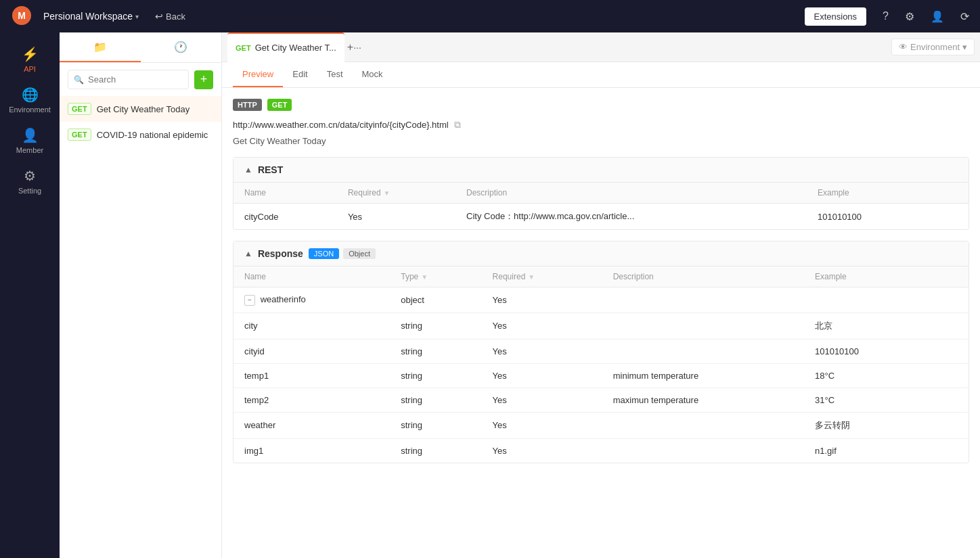  I want to click on extensions-button: Extensions, so click(836, 16).